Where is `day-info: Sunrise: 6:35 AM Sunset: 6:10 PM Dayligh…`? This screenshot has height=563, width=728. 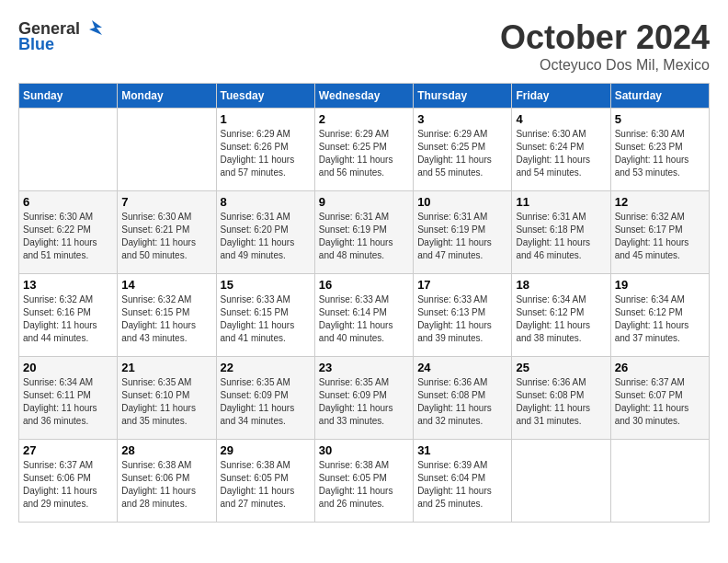 day-info: Sunrise: 6:35 AM Sunset: 6:10 PM Dayligh… is located at coordinates (166, 402).